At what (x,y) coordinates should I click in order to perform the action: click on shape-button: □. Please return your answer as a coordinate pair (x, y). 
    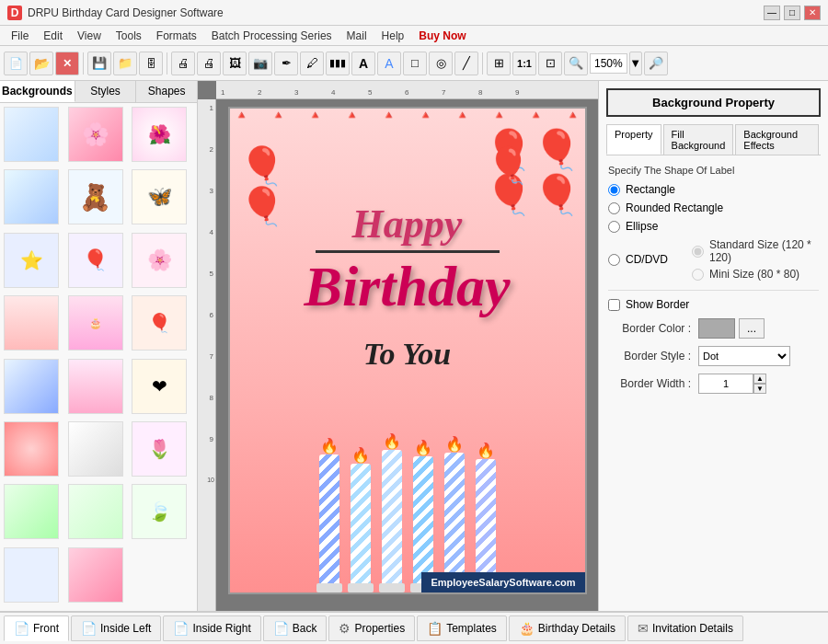
    Looking at the image, I should click on (415, 63).